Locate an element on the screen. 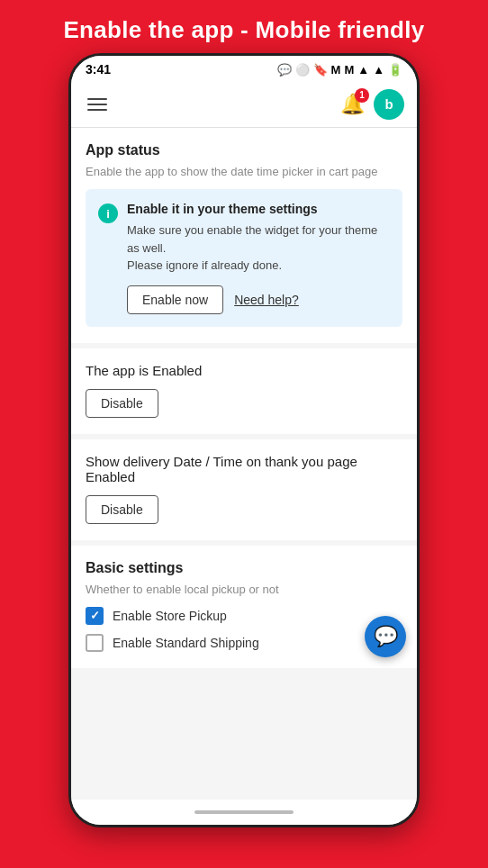  basic-settings-title: Basic settings is located at coordinates (244, 568).